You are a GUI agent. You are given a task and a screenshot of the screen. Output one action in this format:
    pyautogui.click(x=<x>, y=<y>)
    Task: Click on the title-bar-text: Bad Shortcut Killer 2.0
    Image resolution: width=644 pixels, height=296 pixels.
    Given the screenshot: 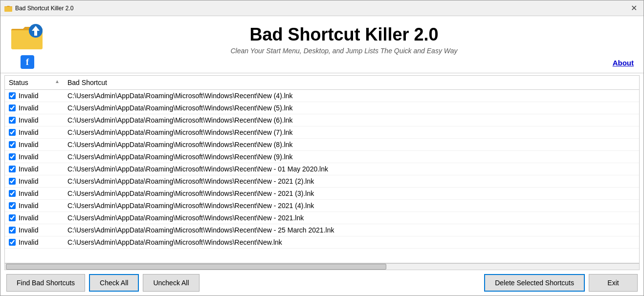 What is the action you would take?
    pyautogui.click(x=44, y=8)
    